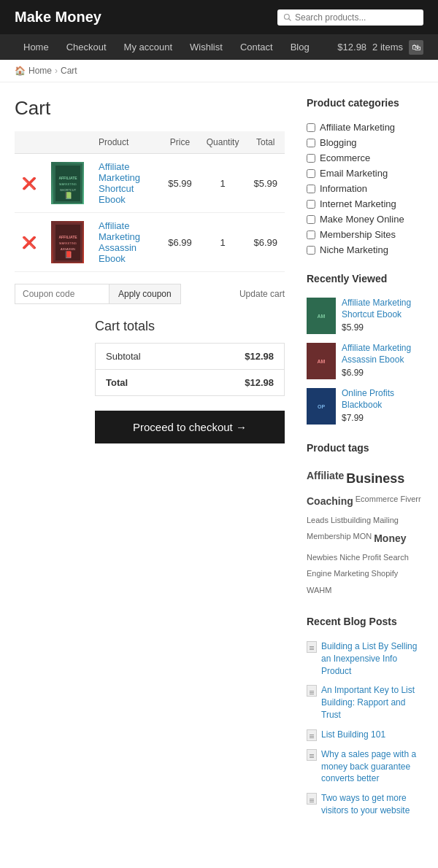 The height and width of the screenshot is (868, 438). Describe the element at coordinates (365, 127) in the screenshot. I see `sidebar-item-affiliate-marketing: Affiliate Marketing` at that location.